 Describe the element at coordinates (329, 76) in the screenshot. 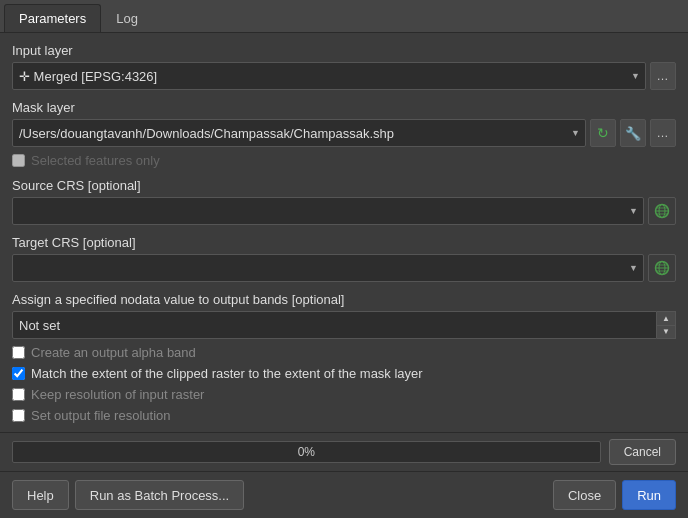

I see `input-layer-dropdown-wrapper: ✛ Merged [EPSG:4326]` at that location.